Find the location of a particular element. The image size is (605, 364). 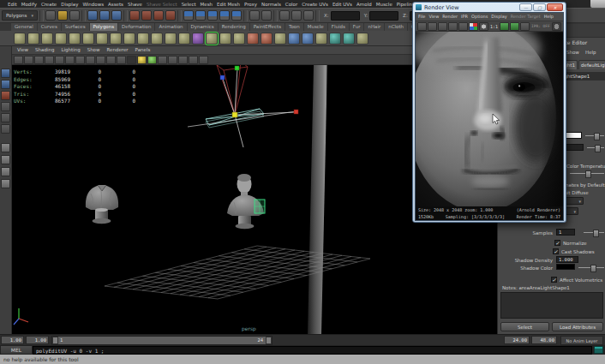

polygon-torus-shelf-icon is located at coordinates (88, 39).